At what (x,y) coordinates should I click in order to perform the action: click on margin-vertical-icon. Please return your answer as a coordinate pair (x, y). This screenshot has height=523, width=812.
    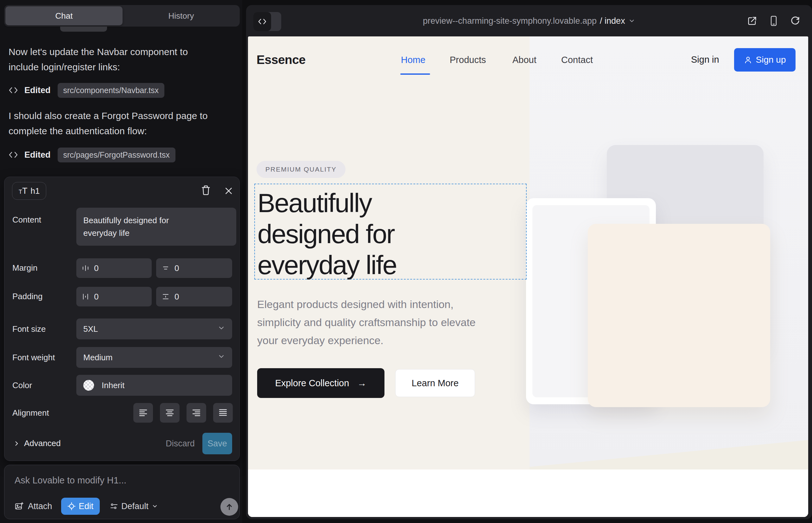
    Looking at the image, I should click on (166, 268).